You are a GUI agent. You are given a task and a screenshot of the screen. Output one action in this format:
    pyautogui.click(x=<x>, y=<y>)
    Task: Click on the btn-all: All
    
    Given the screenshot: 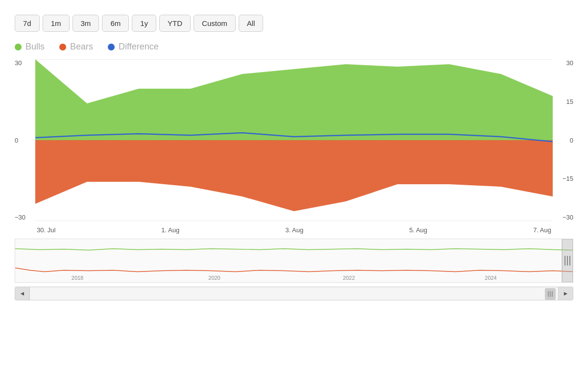 What is the action you would take?
    pyautogui.click(x=251, y=24)
    